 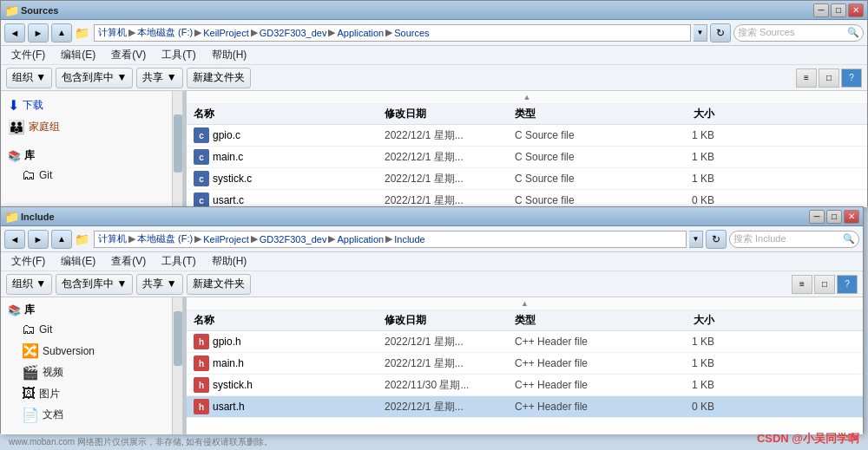 What do you see at coordinates (808, 439) in the screenshot?
I see `csdn-badge: CSDN @小吴同学啊` at bounding box center [808, 439].